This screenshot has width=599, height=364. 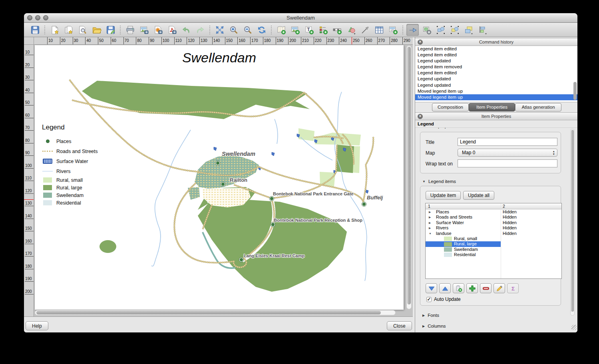 What do you see at coordinates (172, 30) in the screenshot?
I see `export-pdf-button` at bounding box center [172, 30].